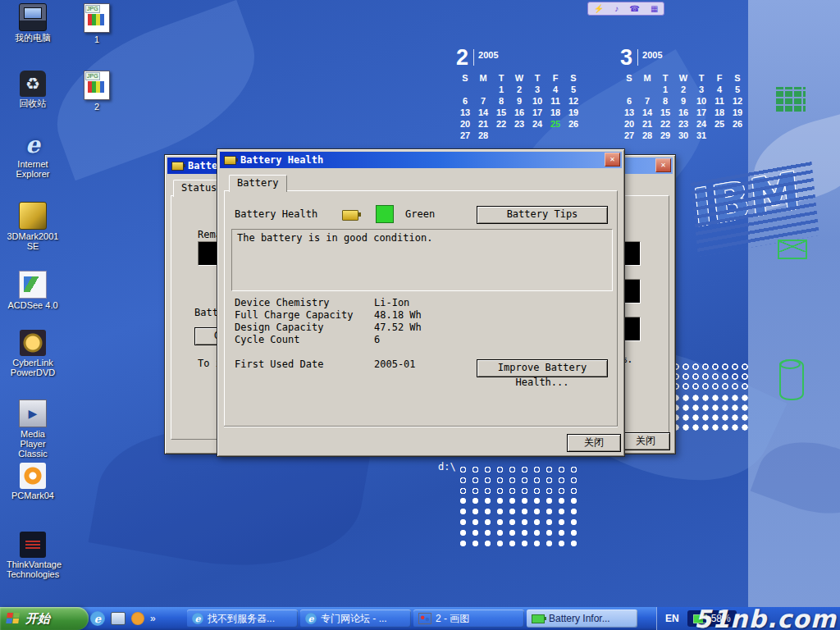  Describe the element at coordinates (665, 124) in the screenshot. I see `calendar-day: 22` at that location.